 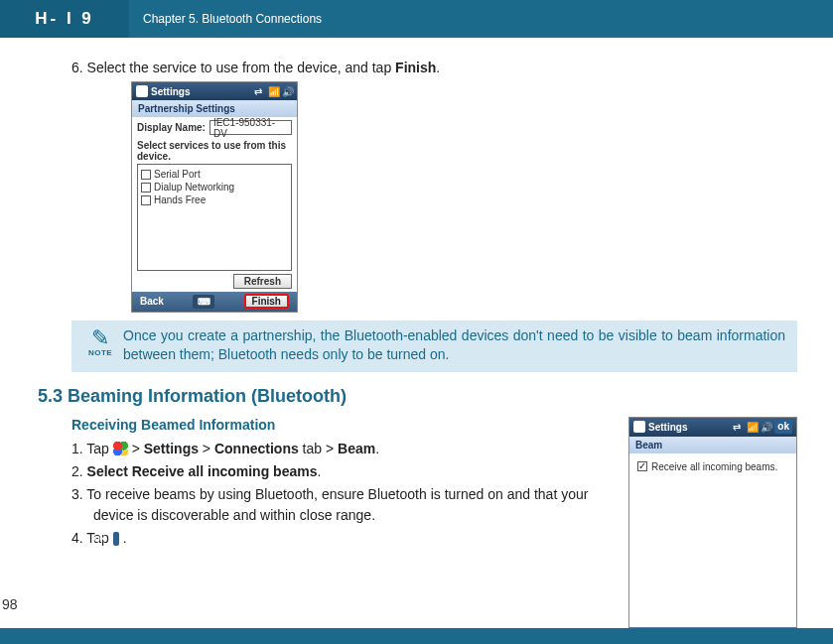 I want to click on screenshot-partnership-settings: Settings ⇄ 📶 🔊 Partnership Settings Disp…, so click(x=214, y=196).